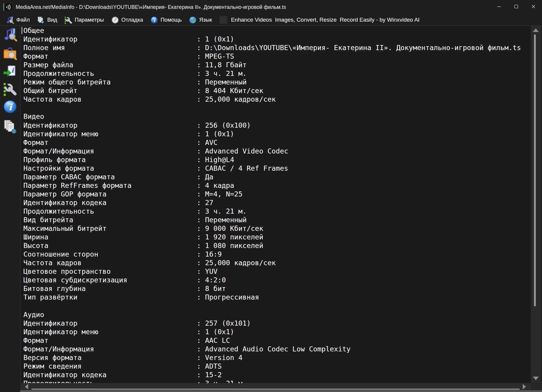 The width and height of the screenshot is (542, 392). Describe the element at coordinates (499, 7) in the screenshot. I see `minimize-button` at that location.